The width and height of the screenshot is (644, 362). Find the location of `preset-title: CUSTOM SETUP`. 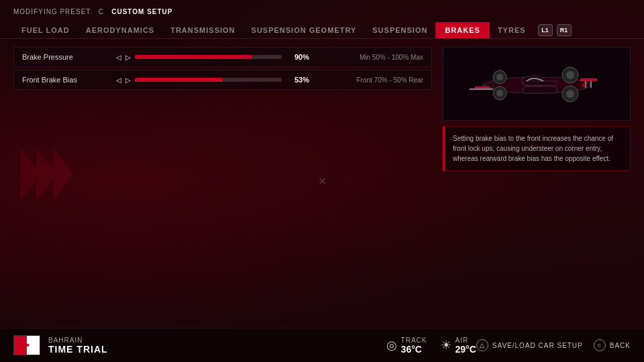

preset-title: CUSTOM SETUP is located at coordinates (142, 12).